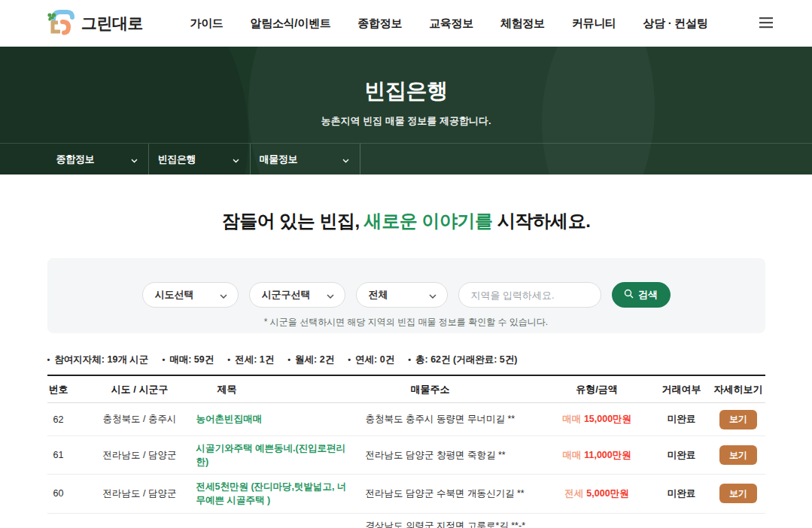 This screenshot has height=528, width=812. I want to click on province-select: 시도선택, so click(190, 295).